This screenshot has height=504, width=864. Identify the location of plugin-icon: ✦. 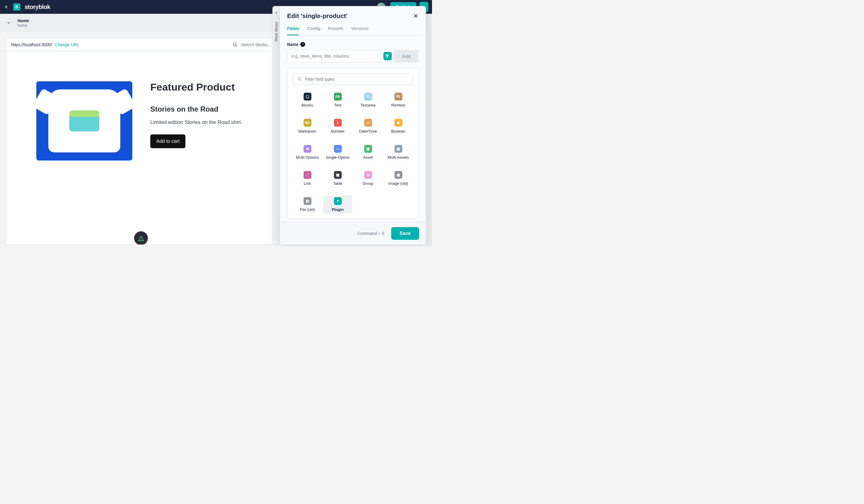
(338, 201).